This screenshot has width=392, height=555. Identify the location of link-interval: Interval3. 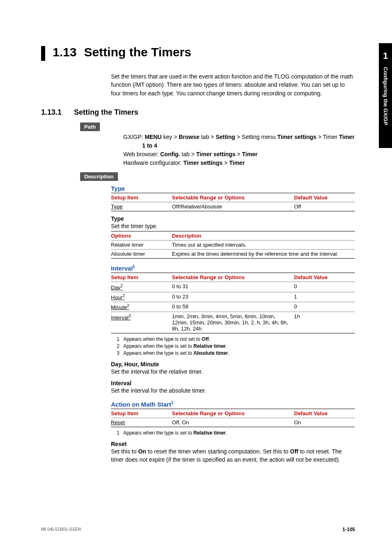
(121, 317).